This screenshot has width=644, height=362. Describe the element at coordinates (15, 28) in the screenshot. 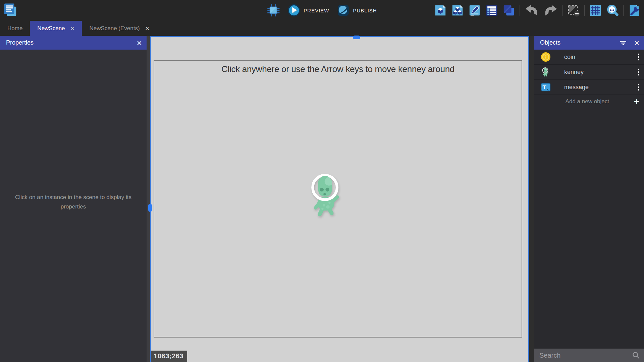

I see `tab-home: Home` at that location.